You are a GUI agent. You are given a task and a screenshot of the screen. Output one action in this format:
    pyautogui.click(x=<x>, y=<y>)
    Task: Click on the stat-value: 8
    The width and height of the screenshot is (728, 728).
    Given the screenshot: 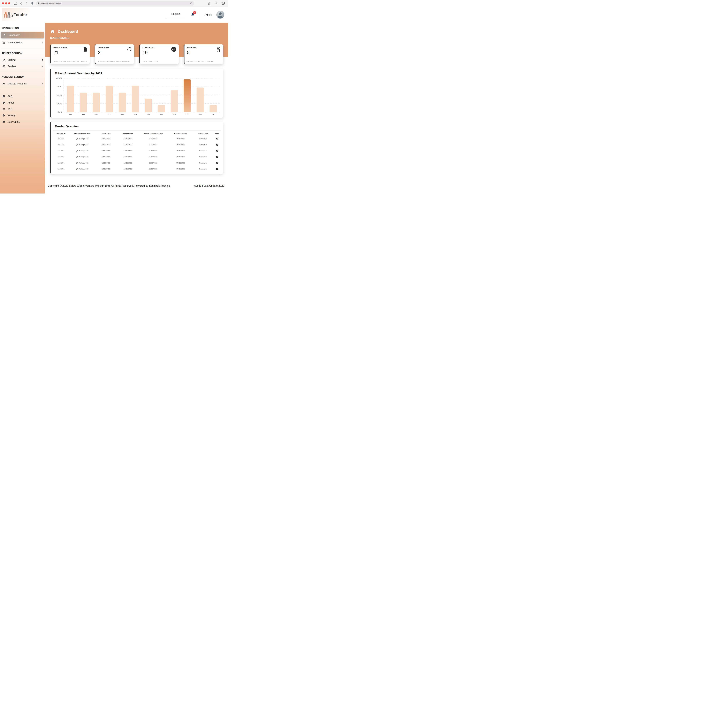 What is the action you would take?
    pyautogui.click(x=204, y=53)
    